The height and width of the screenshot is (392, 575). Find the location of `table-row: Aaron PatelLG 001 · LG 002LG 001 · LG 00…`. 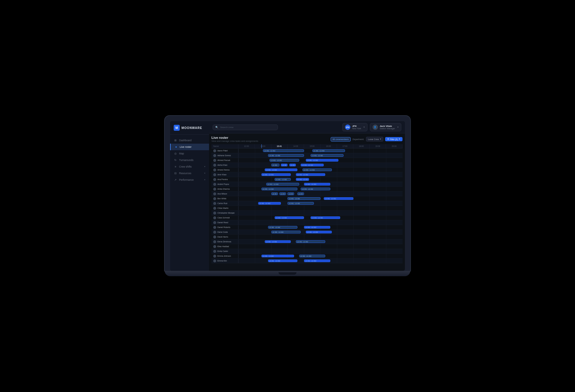

table-row: Aaron PatelLG 001 · LG 002LG 001 · LG 00… is located at coordinates (307, 151).